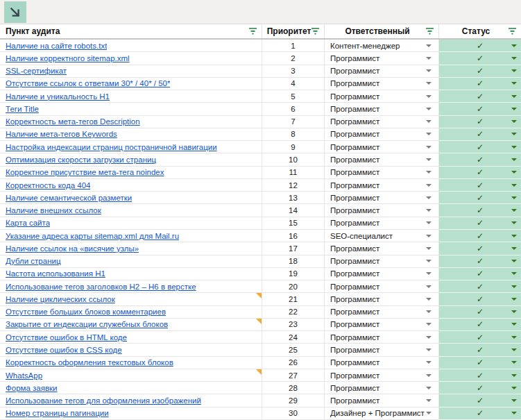  I want to click on audit-item-link: Отсутствие больших блоков комментариев, so click(86, 312).